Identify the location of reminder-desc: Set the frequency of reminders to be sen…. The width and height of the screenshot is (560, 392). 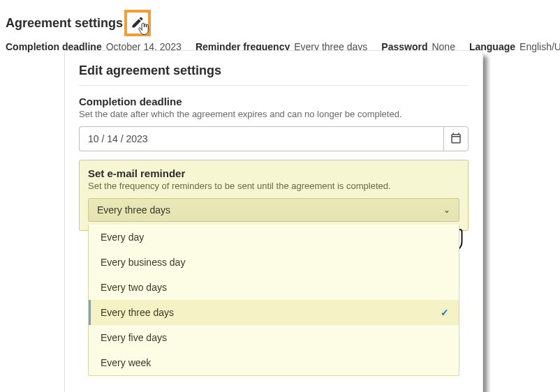
(274, 186).